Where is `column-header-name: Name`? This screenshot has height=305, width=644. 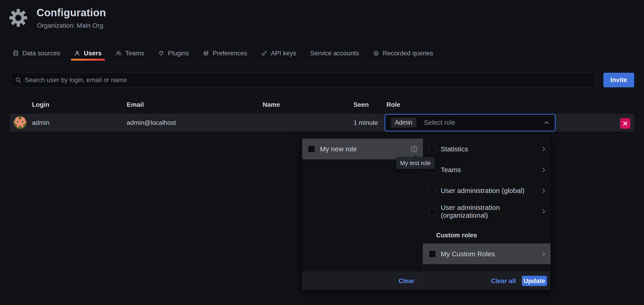
column-header-name: Name is located at coordinates (271, 105).